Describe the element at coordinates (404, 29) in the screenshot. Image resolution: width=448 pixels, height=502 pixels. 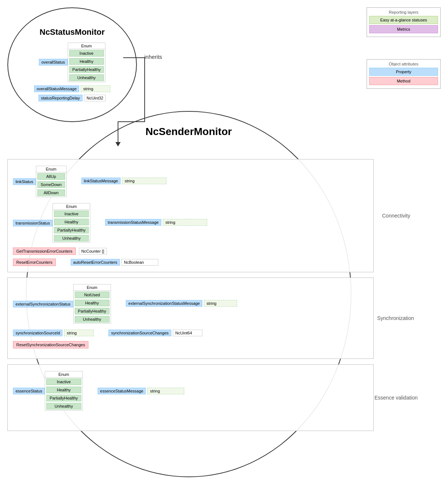
I see `legend-item-metrics: Metrics` at that location.